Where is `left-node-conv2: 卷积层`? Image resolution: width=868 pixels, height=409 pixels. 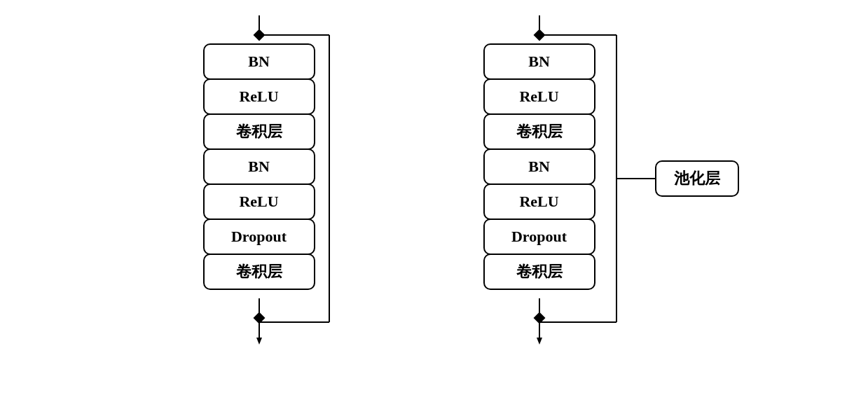 left-node-conv2: 卷积层 is located at coordinates (259, 272).